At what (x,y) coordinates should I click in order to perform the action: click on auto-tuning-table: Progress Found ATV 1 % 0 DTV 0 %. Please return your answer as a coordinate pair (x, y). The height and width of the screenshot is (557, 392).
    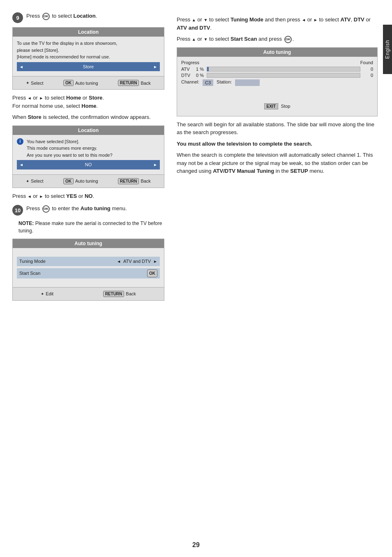
    Looking at the image, I should click on (277, 86).